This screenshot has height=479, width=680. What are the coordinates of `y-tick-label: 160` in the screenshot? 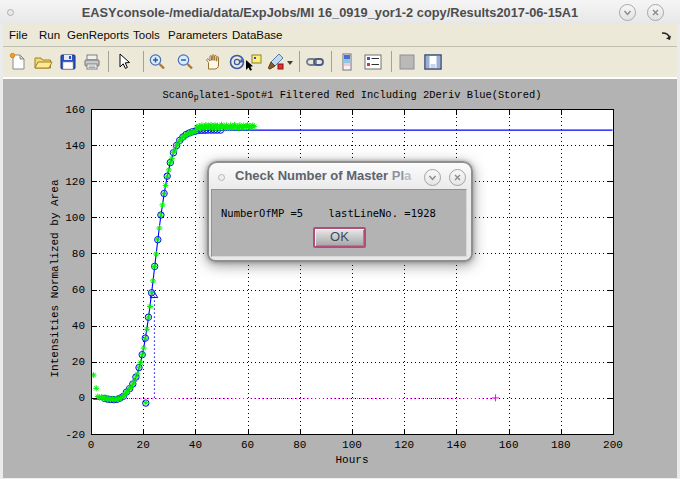 It's located at (75, 110).